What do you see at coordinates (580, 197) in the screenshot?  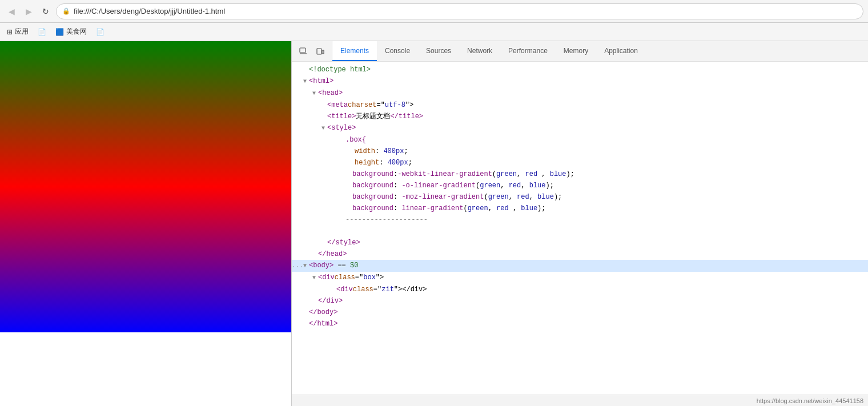 I see `html-line: background: -moz-linear-gradient(green, …` at bounding box center [580, 197].